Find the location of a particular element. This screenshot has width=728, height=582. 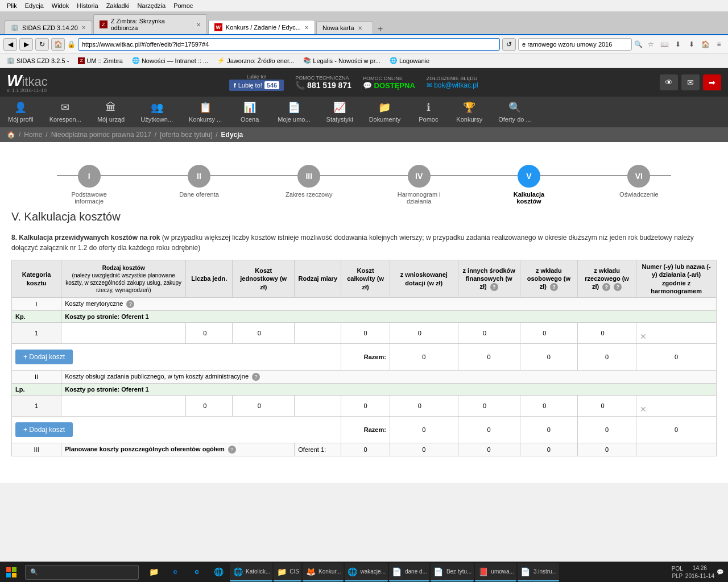

nav-uzytkown: 👥 Użytkown... is located at coordinates (157, 112).